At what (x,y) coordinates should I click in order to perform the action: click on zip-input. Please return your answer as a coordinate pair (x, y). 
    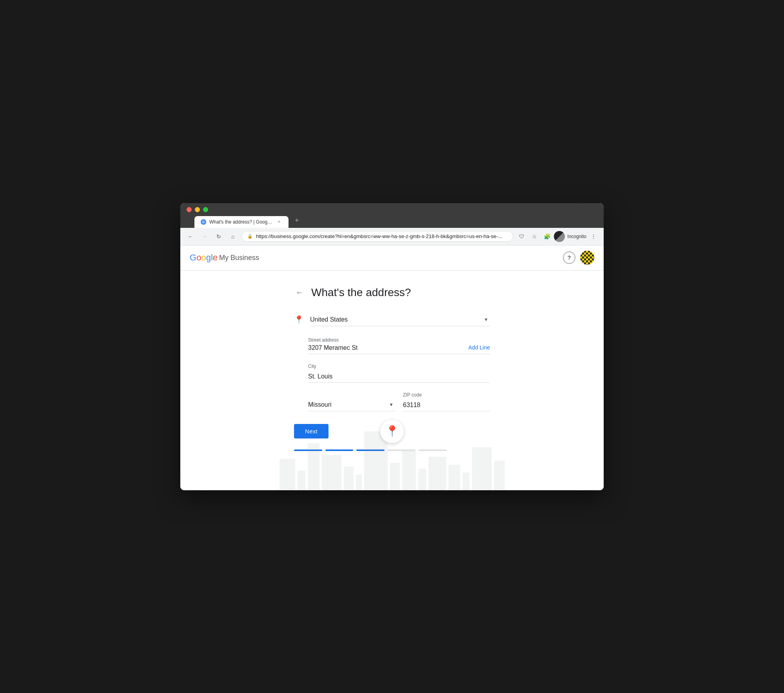
    Looking at the image, I should click on (446, 406).